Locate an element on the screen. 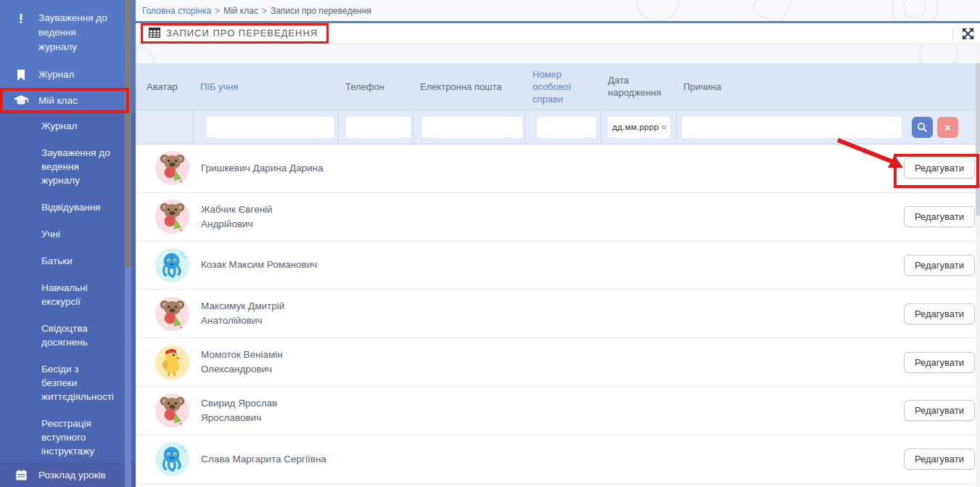  sidebar-item-label: Розклад уроків is located at coordinates (73, 475).